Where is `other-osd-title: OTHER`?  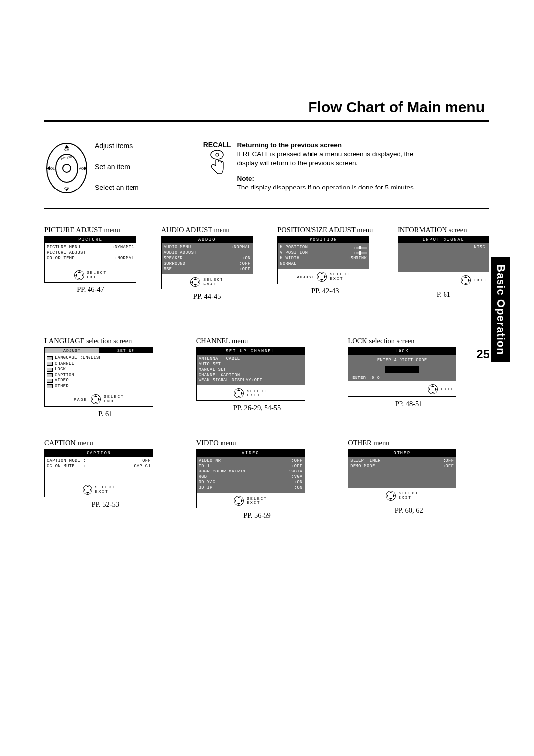
other-osd-title: OTHER is located at coordinates (402, 453).